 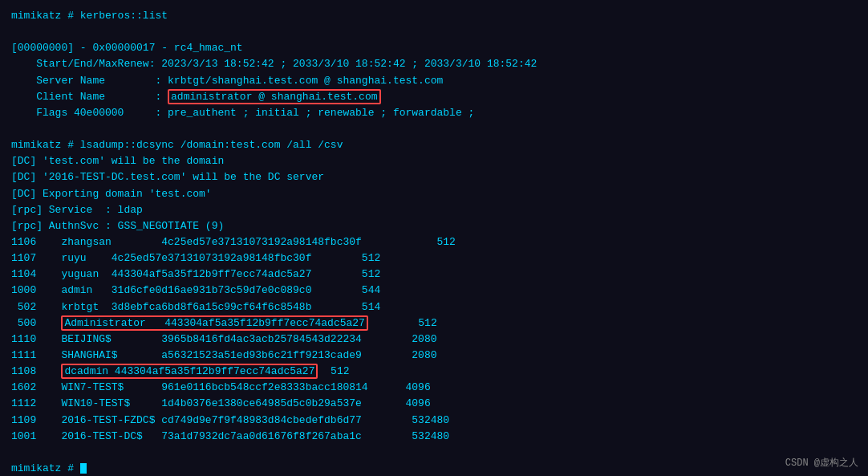 What do you see at coordinates (189, 371) in the screenshot?
I see `dcadmin-highlight: dcadmin 443304af5a35f12b9ff7ecc74adc5a27` at bounding box center [189, 371].